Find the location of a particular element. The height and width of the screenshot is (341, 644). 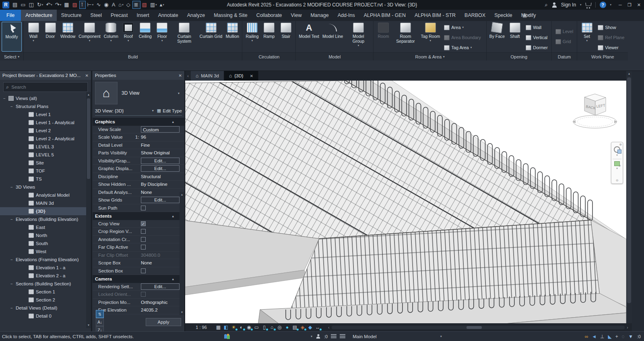

ribbon-tab: ALPHA BIM - STR is located at coordinates (435, 15).